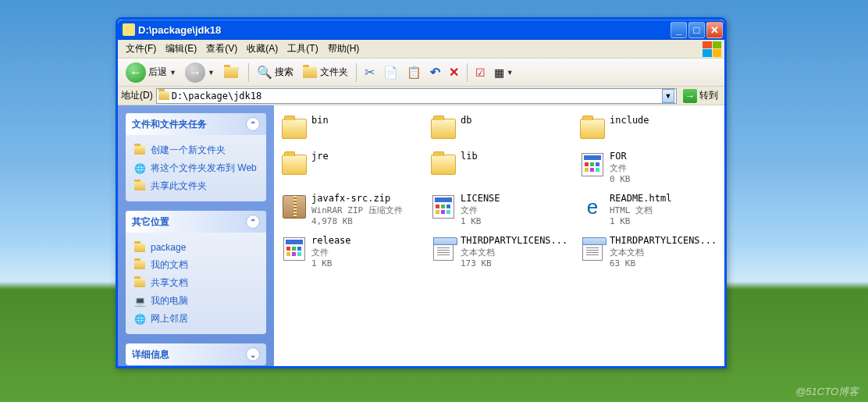 This screenshot has width=868, height=402. What do you see at coordinates (414, 73) in the screenshot?
I see `paste-button: 📋` at bounding box center [414, 73].